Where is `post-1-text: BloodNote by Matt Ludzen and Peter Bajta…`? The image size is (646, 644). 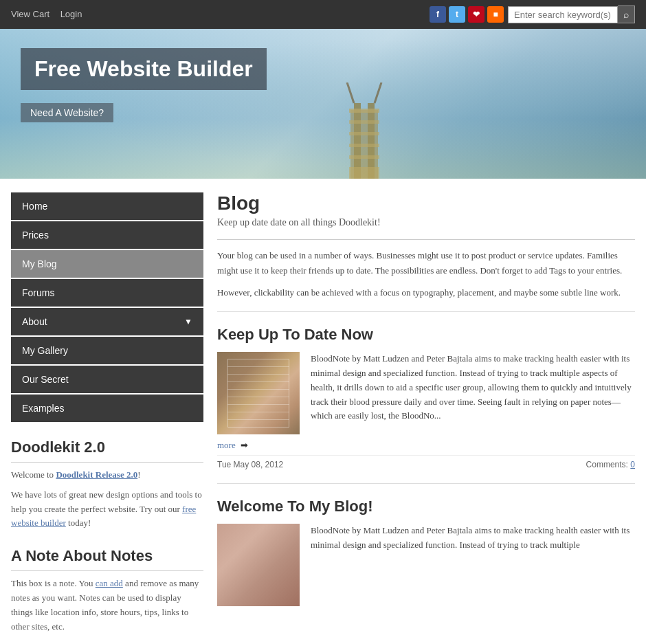
post-1-text: BloodNote by Matt Ludzen and Peter Bajta… is located at coordinates (473, 393).